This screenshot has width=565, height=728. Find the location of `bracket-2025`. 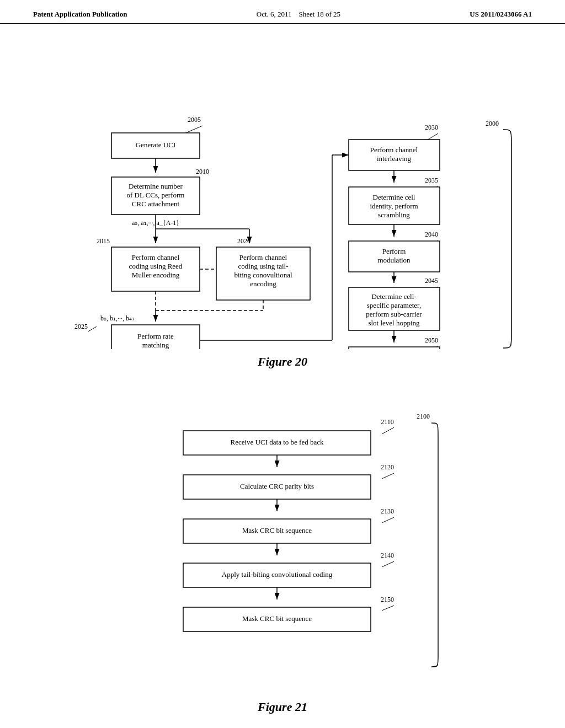

bracket-2025 is located at coordinates (93, 329).